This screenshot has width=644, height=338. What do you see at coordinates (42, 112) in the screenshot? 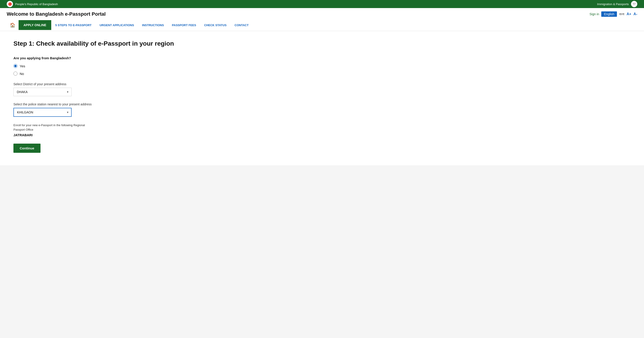
I see `police-station-select-container: KHILGAON MOTIJHEEL DHANMONDI GULSHAN` at bounding box center [42, 112].